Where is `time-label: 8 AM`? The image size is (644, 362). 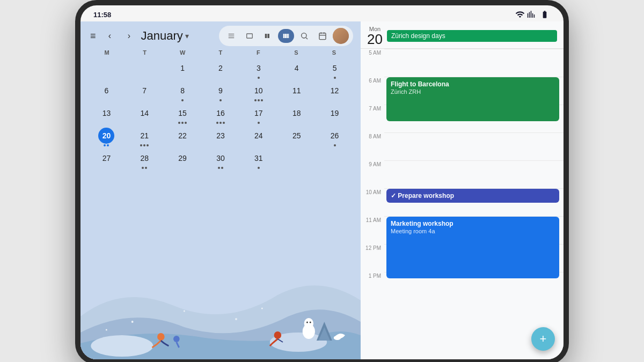 time-label: 8 AM is located at coordinates (372, 136).